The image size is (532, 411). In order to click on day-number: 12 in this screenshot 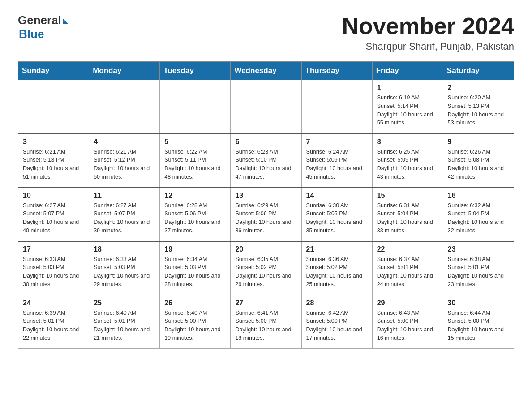, I will do `click(195, 196)`.